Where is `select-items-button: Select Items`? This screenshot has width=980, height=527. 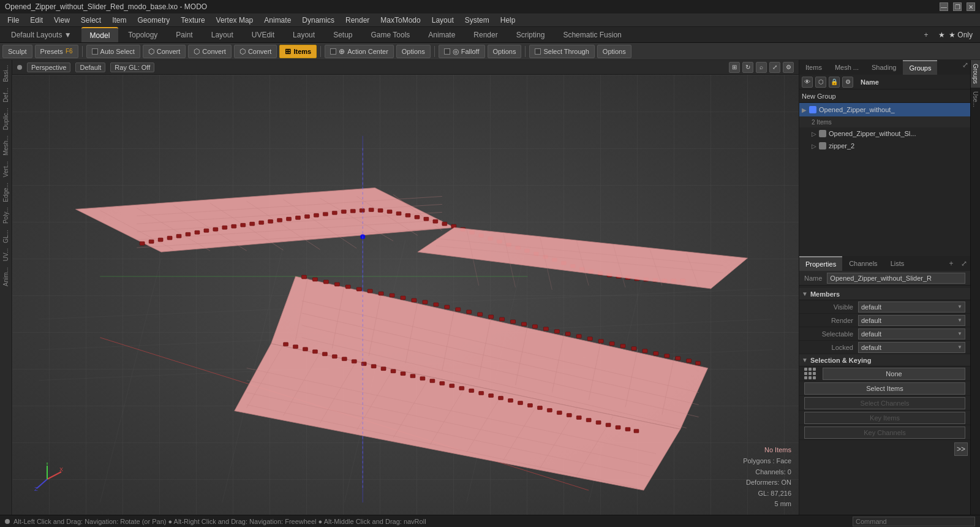
select-items-button: Select Items is located at coordinates (884, 389).